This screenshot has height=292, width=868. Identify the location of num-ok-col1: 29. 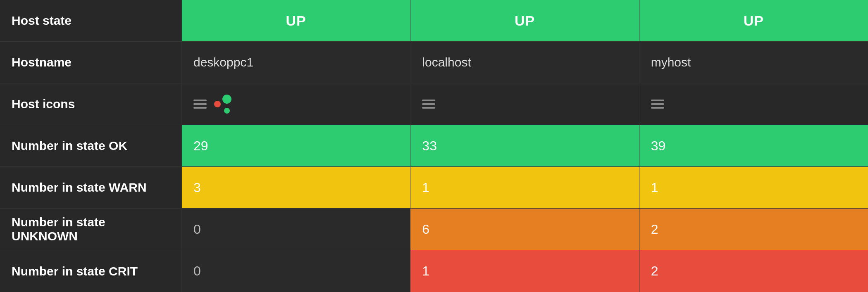
(296, 146).